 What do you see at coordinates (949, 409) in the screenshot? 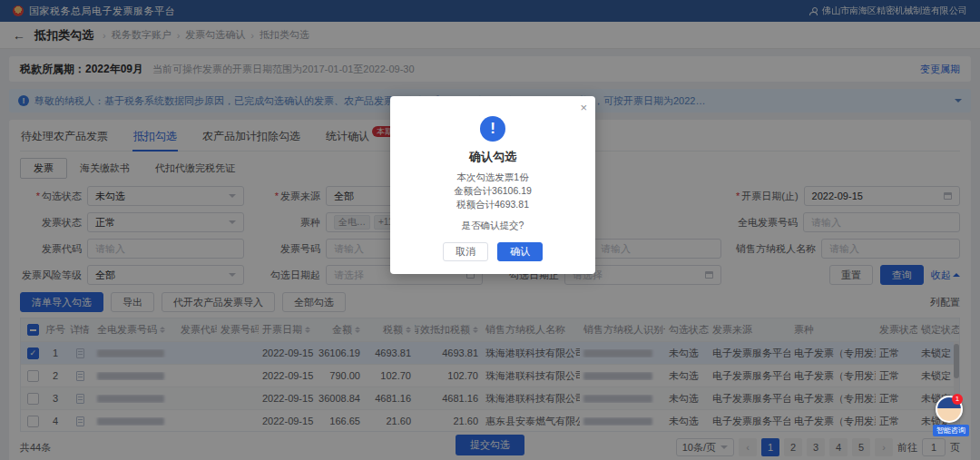
I see `assistant-avatar: 1` at bounding box center [949, 409].